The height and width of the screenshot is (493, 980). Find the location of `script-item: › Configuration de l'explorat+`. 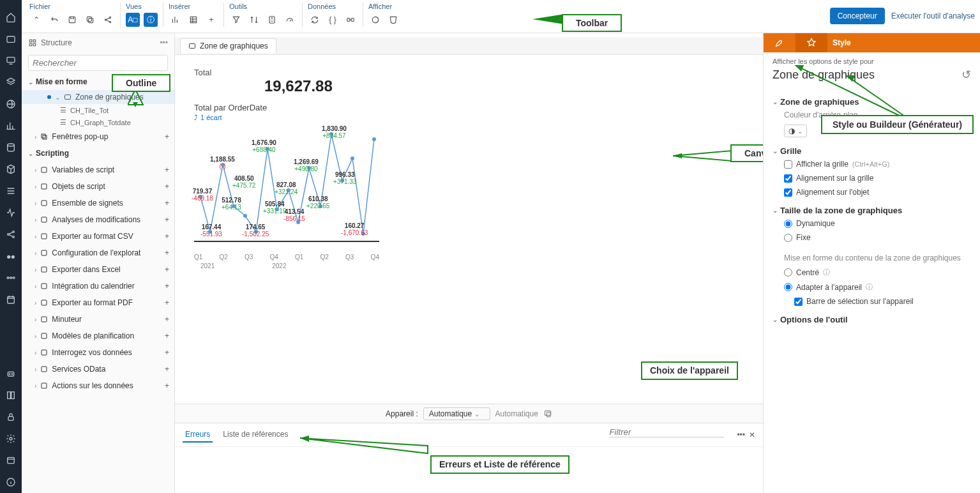

script-item: › Configuration de l'explorat+ is located at coordinates (98, 253).